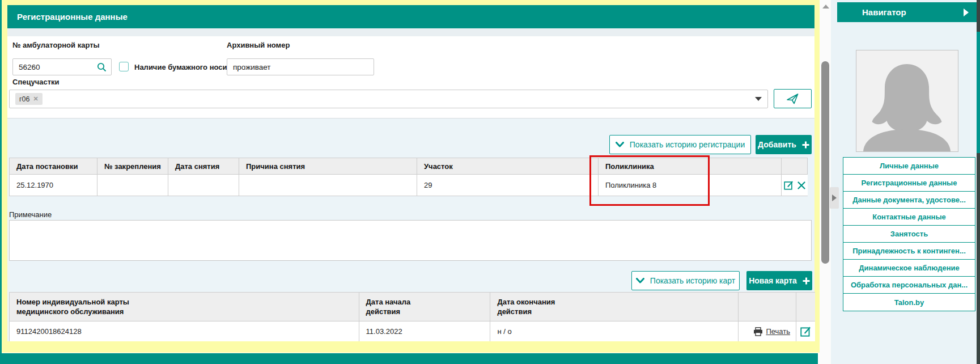 The height and width of the screenshot is (364, 980). What do you see at coordinates (411, 17) in the screenshot?
I see `panel-title: Регистрационные данные` at bounding box center [411, 17].